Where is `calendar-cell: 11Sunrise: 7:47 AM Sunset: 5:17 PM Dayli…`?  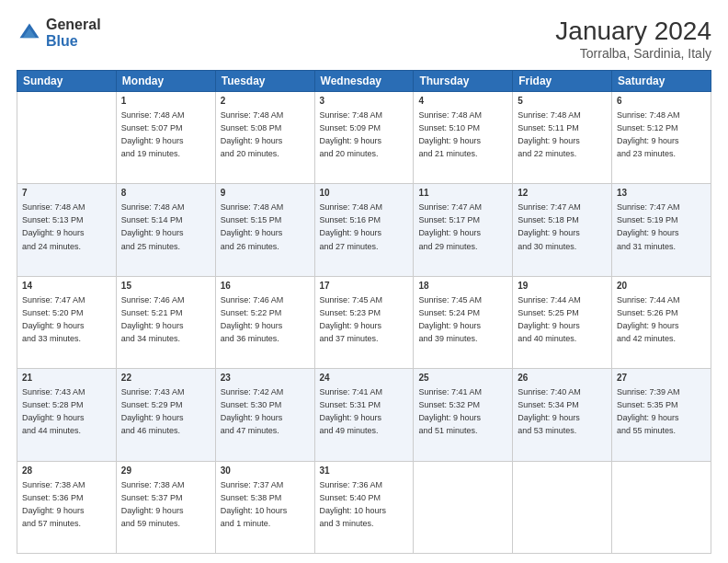 calendar-cell: 11Sunrise: 7:47 AM Sunset: 5:17 PM Dayli… is located at coordinates (463, 230).